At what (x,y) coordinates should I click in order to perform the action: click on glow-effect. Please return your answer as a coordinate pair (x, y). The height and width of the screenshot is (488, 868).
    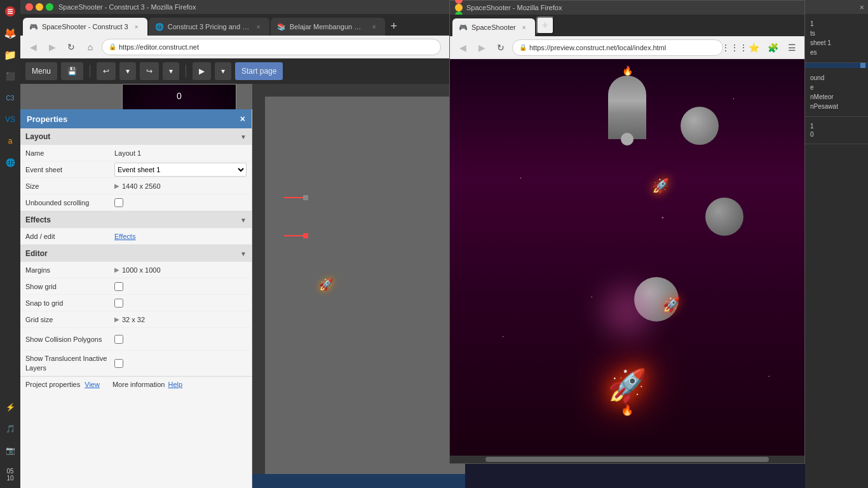
    Looking at the image, I should click on (627, 311).